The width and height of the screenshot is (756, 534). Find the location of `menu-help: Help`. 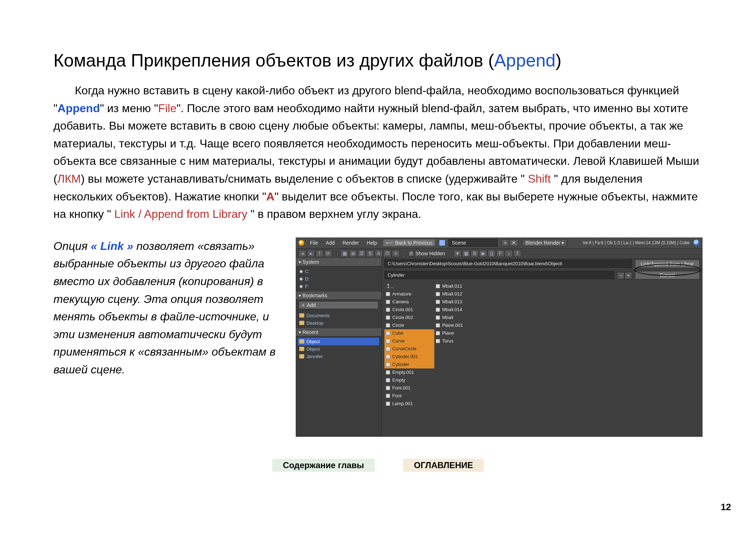

menu-help: Help is located at coordinates (372, 243).